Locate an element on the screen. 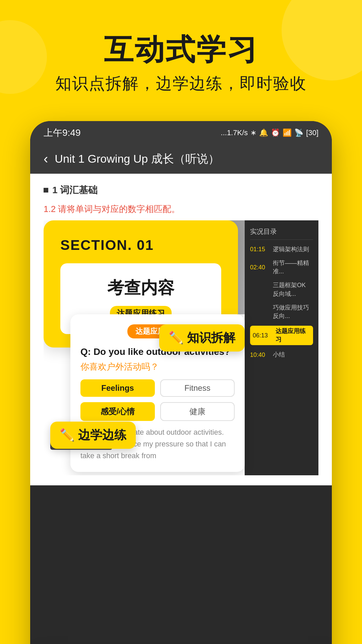 This screenshot has height=644, width=362. exercise-subtitle: 1.2 请将单词与对应的数字相匹配。 is located at coordinates (181, 209).